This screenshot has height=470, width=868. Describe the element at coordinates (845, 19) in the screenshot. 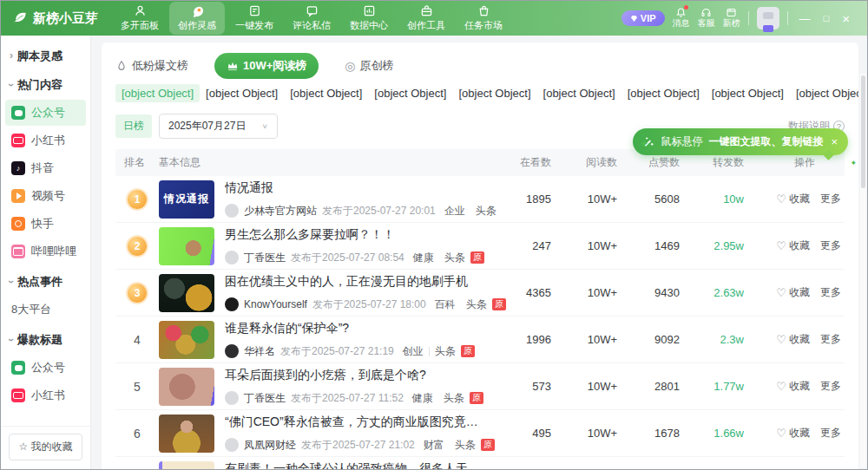

I see `close-button: ×` at that location.